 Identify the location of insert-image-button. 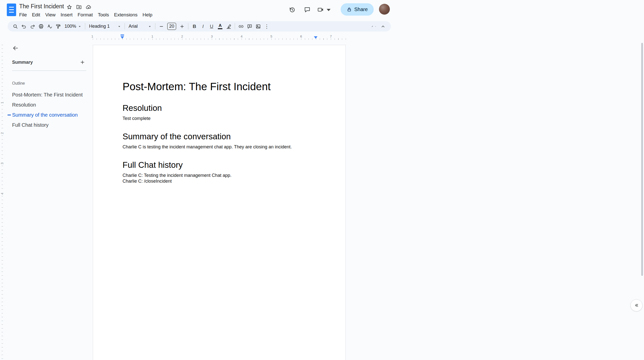
(258, 26).